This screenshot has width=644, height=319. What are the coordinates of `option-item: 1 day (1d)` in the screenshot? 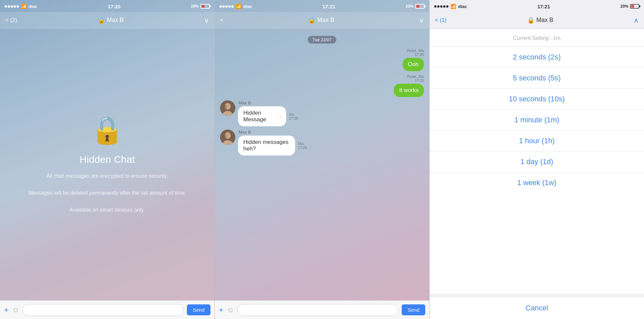 It's located at (537, 162).